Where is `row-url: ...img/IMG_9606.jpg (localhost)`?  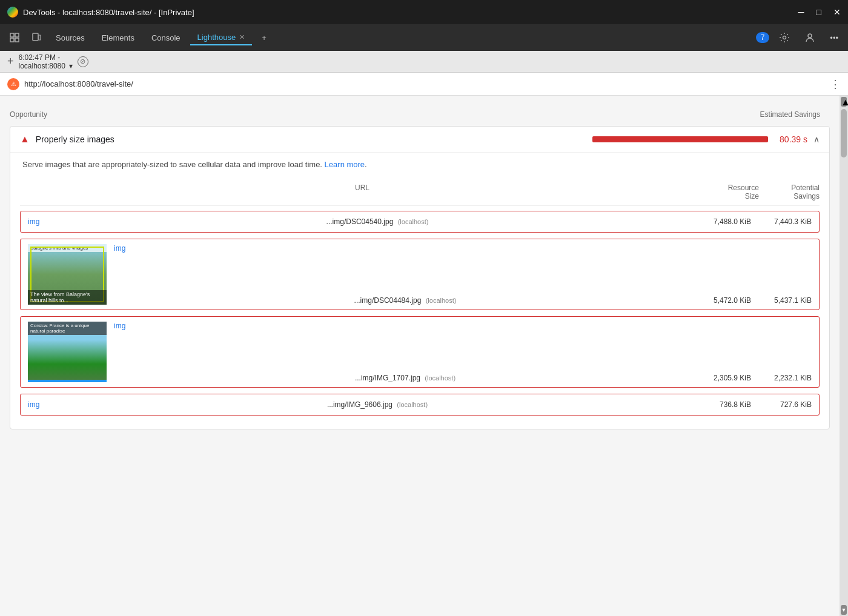
row-url: ...img/IMG_9606.jpg (localhost) is located at coordinates (377, 405).